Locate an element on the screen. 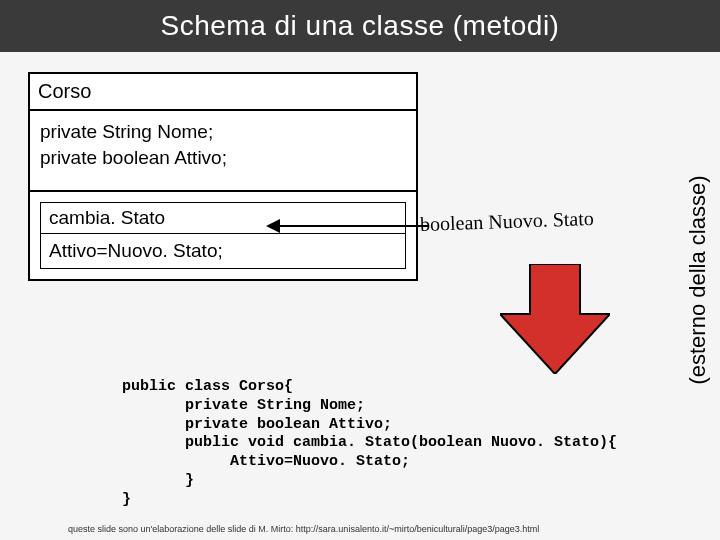 The image size is (720, 540). parameter-label: boolean Nuovo. Stato is located at coordinates (508, 222).